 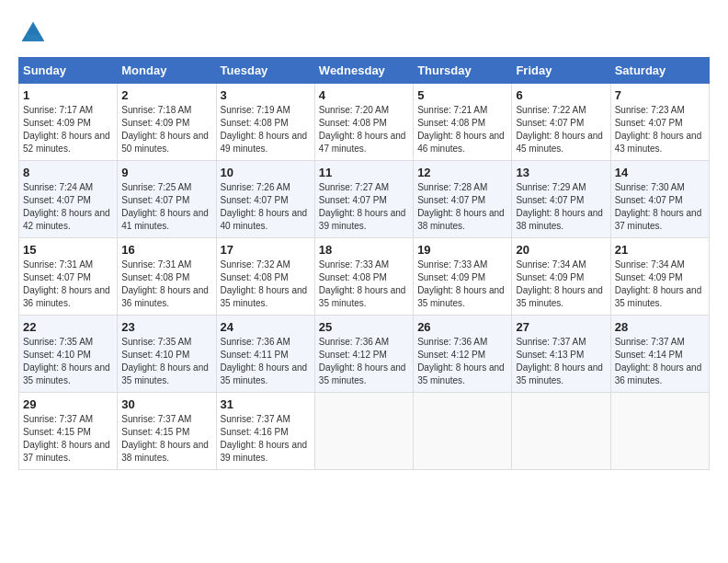 I want to click on day-number: 14, so click(x=660, y=173).